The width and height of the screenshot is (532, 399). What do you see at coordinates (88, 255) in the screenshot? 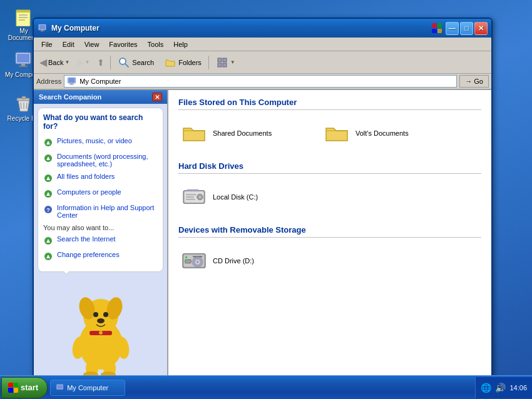
I see `preferences-text: Change preferences` at bounding box center [88, 255].